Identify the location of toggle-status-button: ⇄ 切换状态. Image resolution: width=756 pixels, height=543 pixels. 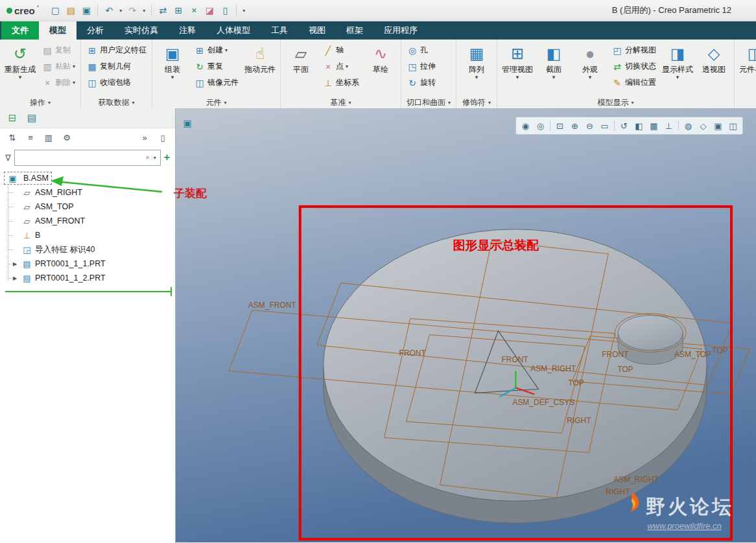
(634, 66).